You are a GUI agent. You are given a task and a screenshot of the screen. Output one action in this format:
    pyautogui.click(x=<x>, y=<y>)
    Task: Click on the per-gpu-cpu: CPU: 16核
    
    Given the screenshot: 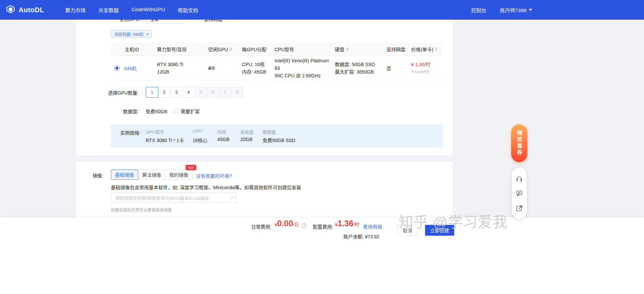 What is the action you would take?
    pyautogui.click(x=256, y=64)
    